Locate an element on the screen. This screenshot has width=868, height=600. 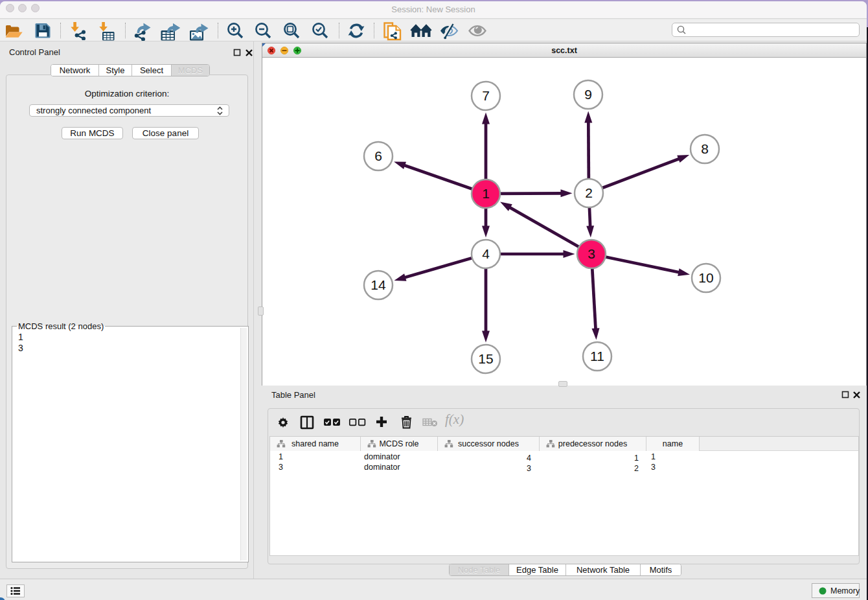
svg-text: 15 is located at coordinates (486, 359).